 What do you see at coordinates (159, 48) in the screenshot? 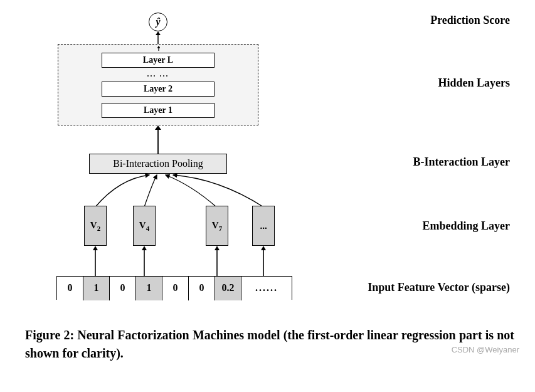
I see `arrow-lL-out` at bounding box center [159, 48].